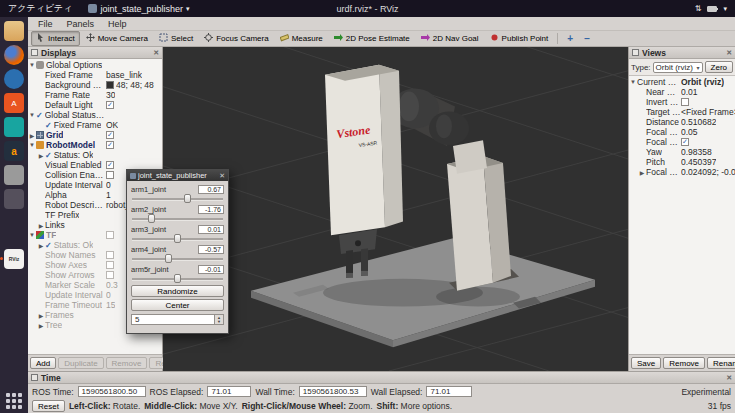 The width and height of the screenshot is (735, 413). What do you see at coordinates (95, 105) in the screenshot?
I see `property-row: Default Light✓` at bounding box center [95, 105].